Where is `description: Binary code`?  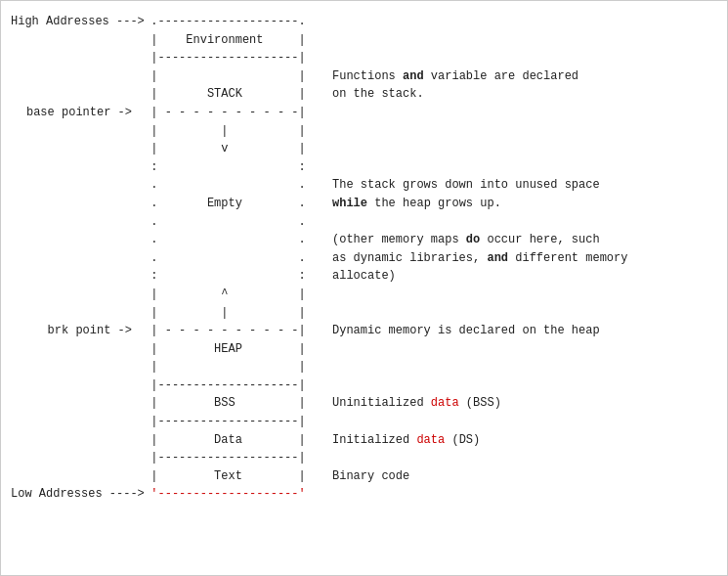 description: Binary code is located at coordinates (518, 477).